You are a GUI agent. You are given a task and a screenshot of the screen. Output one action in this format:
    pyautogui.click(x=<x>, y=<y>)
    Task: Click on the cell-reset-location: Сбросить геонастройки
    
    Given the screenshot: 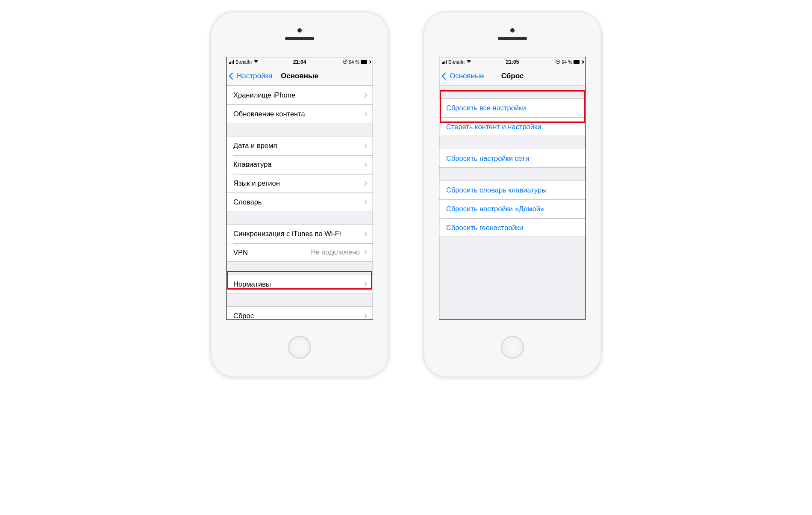 What is the action you would take?
    pyautogui.click(x=512, y=228)
    